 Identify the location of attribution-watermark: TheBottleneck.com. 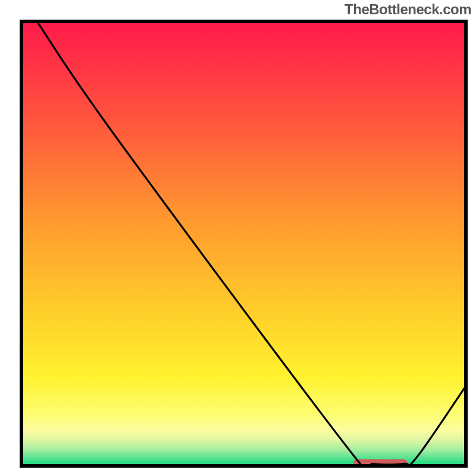
(408, 10).